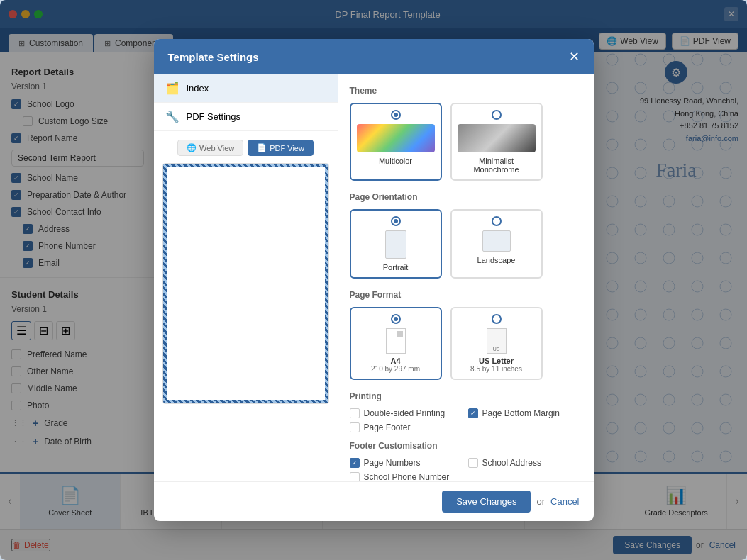 This screenshot has height=560, width=747. I want to click on monochrome-radio, so click(497, 115).